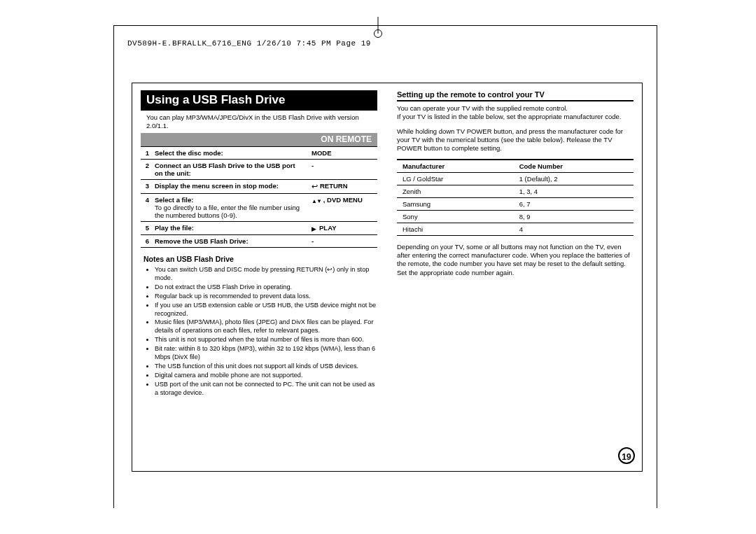 The width and height of the screenshot is (756, 534). Describe the element at coordinates (574, 167) in the screenshot. I see `col-code: Code Number` at that location.